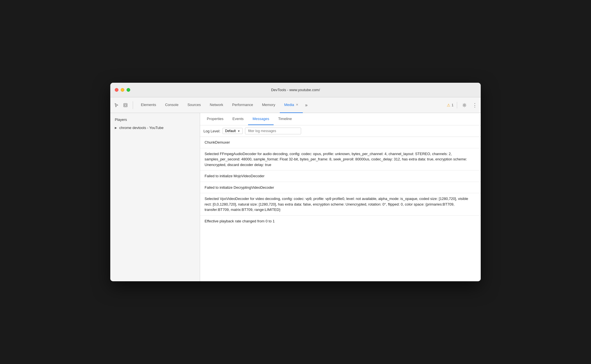 This screenshot has width=591, height=364. Describe the element at coordinates (291, 105) in the screenshot. I see `tab-media: Media ✕` at that location.